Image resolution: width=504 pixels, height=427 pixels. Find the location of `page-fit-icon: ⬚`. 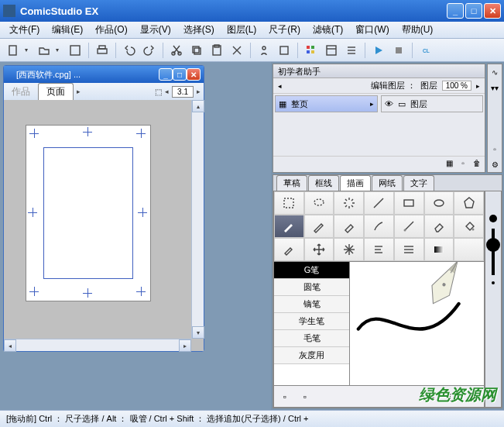

page-fit-icon: ⬚ is located at coordinates (158, 91).